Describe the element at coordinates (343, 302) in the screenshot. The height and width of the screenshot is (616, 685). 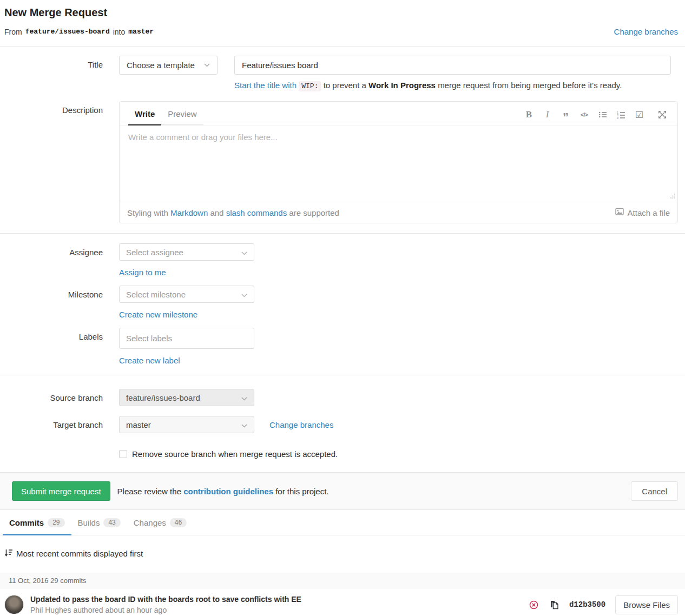
I see `milestone-row: Milestone Select milestone Create new mi…` at that location.